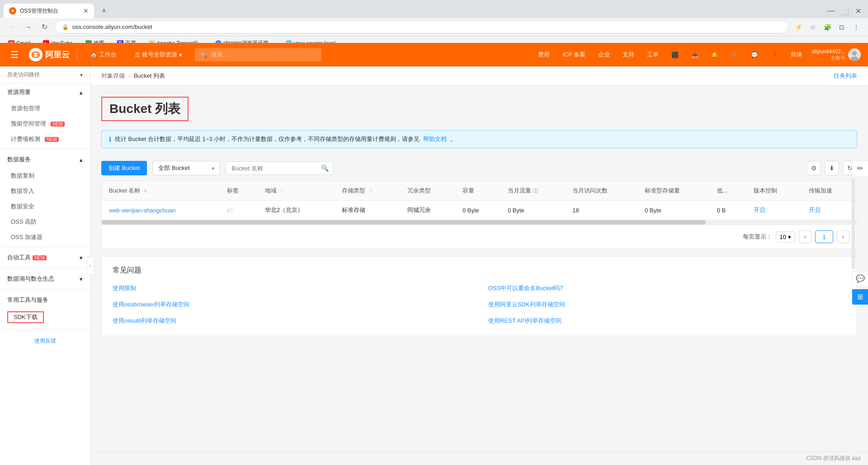 The image size is (868, 465). I want to click on enterprise-nav-item: 企业, so click(604, 55).